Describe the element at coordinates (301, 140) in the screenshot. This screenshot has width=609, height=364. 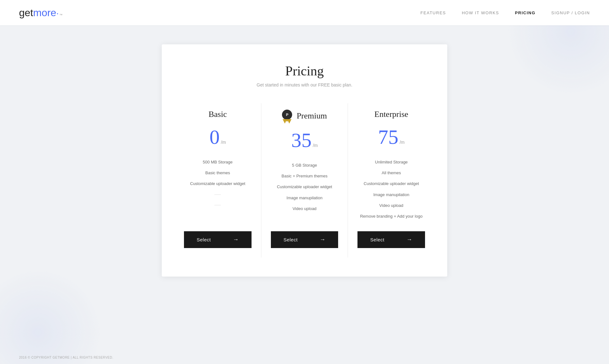
I see `plan-premium-price: 35` at that location.